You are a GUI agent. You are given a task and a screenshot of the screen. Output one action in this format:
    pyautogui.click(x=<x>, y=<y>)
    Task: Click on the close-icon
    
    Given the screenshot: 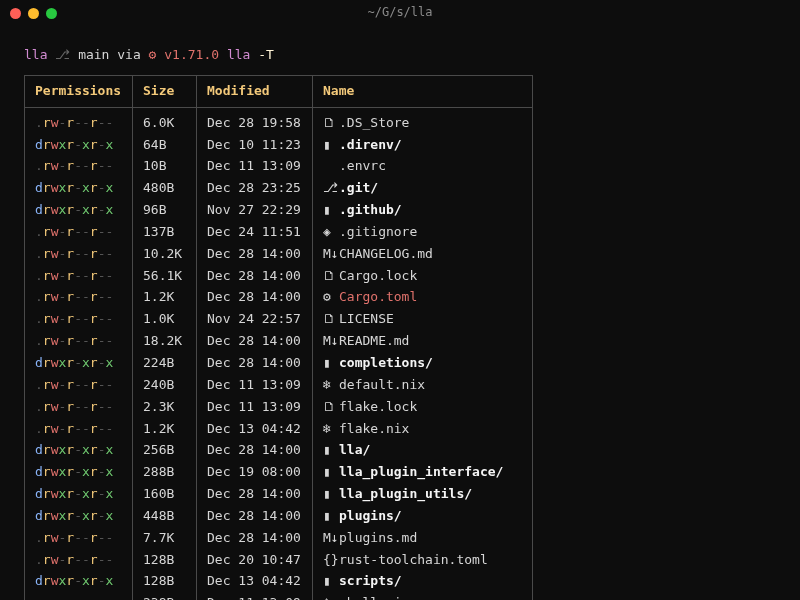 What is the action you would take?
    pyautogui.click(x=16, y=14)
    